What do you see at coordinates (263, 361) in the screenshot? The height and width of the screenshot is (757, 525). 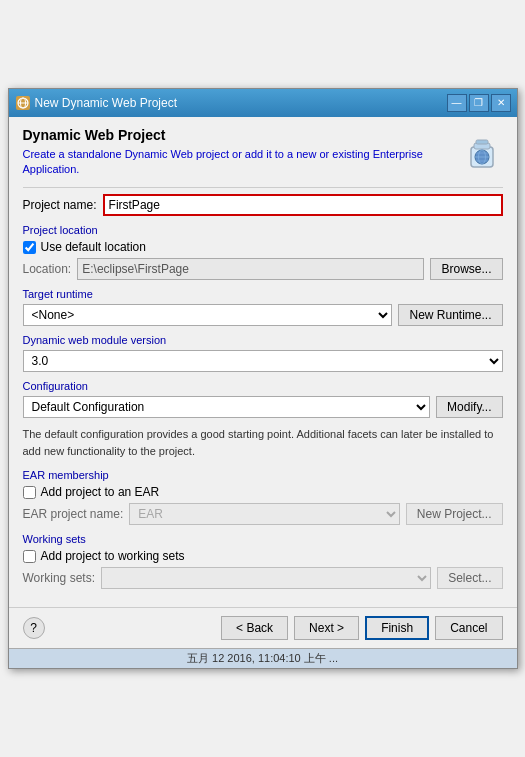 I see `web-module-select: 3.0` at bounding box center [263, 361].